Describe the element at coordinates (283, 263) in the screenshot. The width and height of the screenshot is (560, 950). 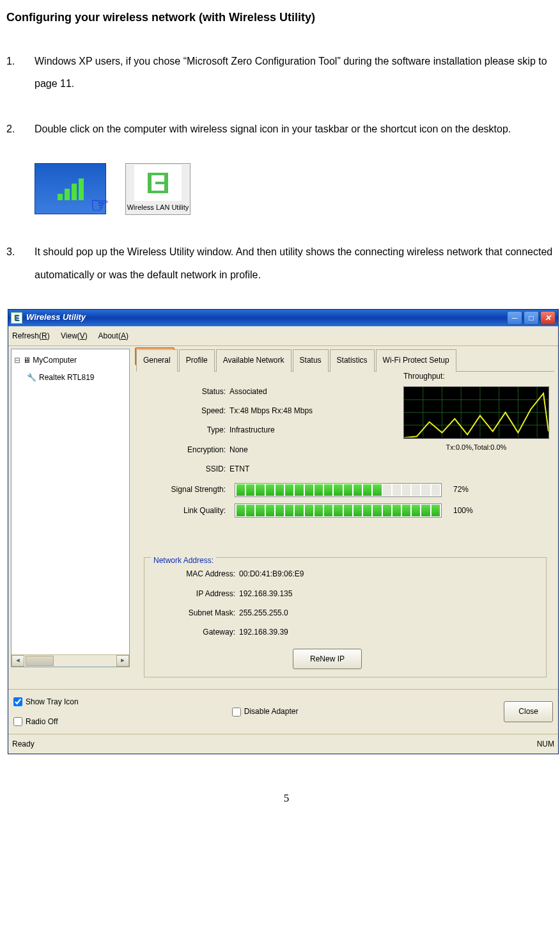
I see `step-3: 3. It should pop up the Wireless Utility…` at that location.